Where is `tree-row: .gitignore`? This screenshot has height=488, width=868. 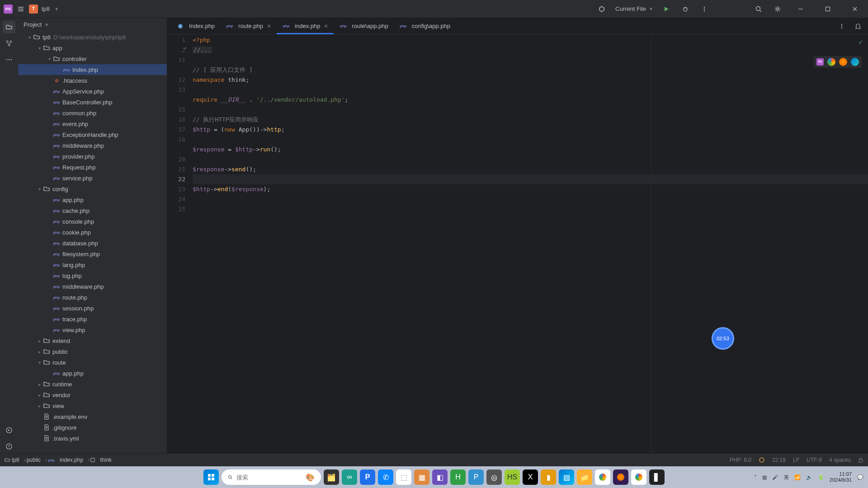
tree-row: .gitignore is located at coordinates (92, 427).